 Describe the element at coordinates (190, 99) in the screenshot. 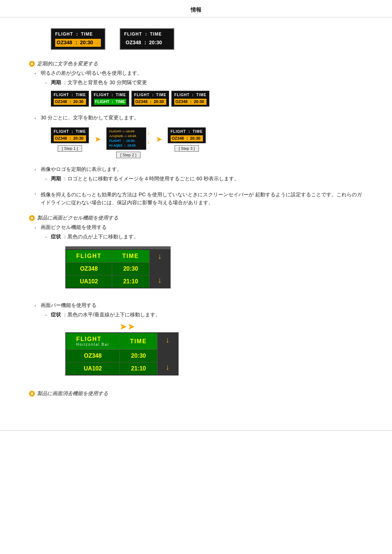

I see `demo-box-4: FLIGHT ： TIME OZ348 ： 20:30` at that location.